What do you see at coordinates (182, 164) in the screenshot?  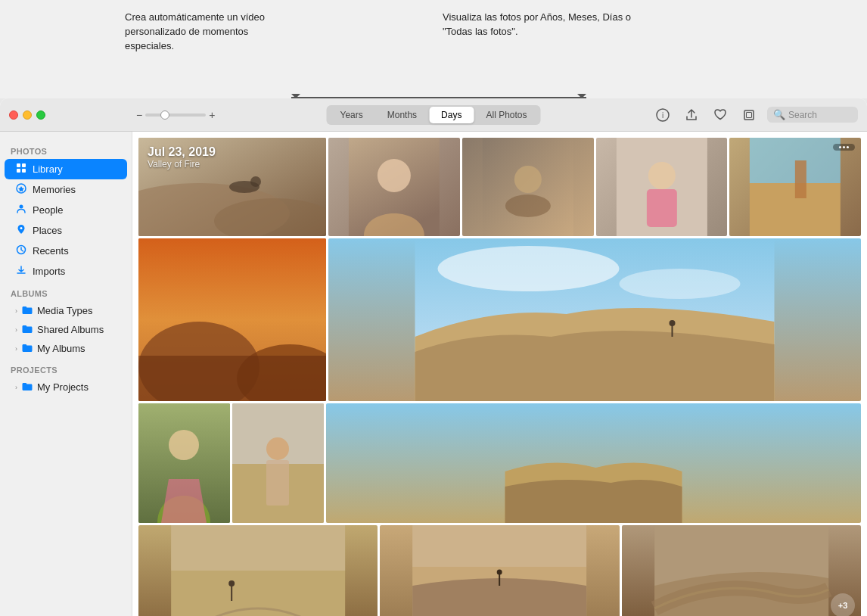 I see `day1-place: Valley of Fire` at bounding box center [182, 164].